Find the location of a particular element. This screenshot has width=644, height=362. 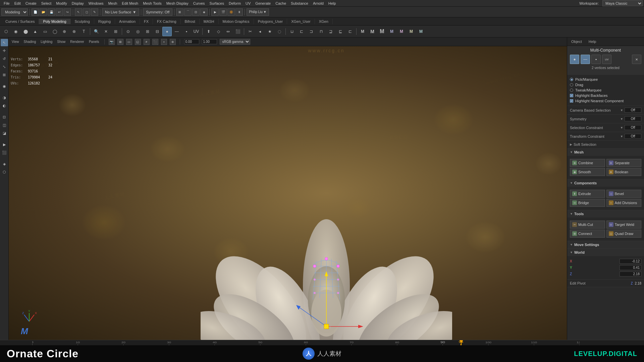

mode-dropdown: Modeling is located at coordinates (15, 12).